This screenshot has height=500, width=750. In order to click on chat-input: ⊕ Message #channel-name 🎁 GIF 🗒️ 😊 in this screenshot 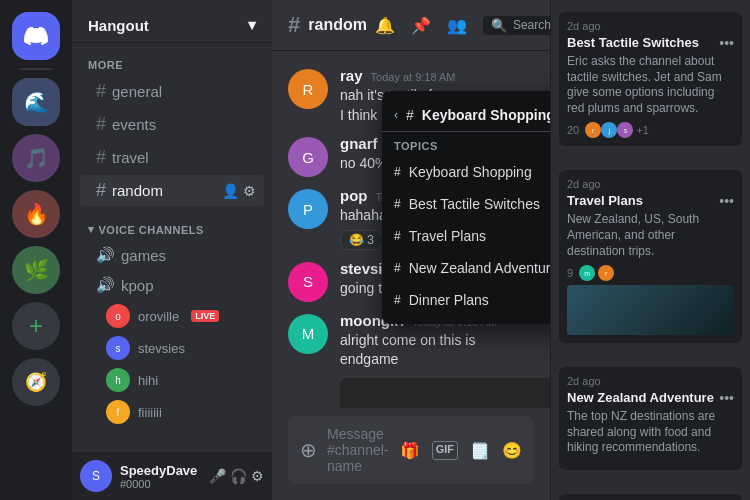, I will do `click(411, 450)`.